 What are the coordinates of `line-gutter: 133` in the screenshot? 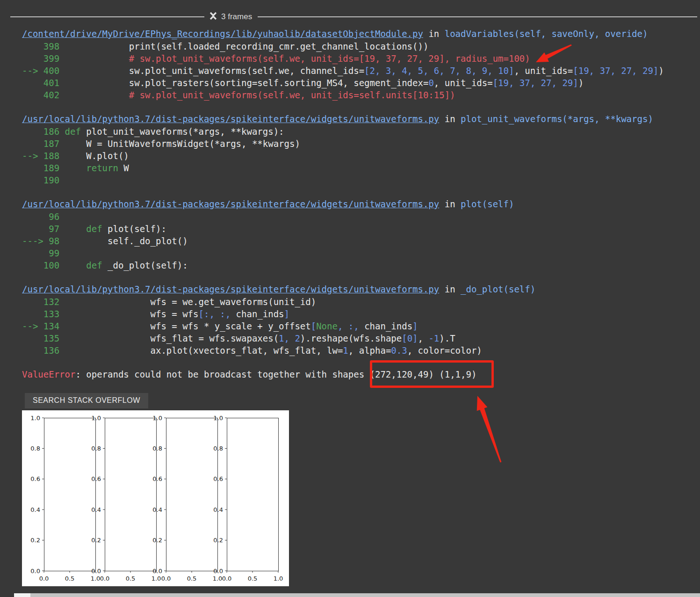 It's located at (86, 314).